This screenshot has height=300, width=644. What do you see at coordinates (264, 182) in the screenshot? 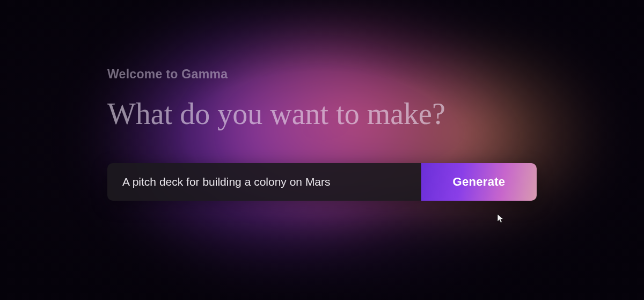
I see `prompt-input` at bounding box center [264, 182].